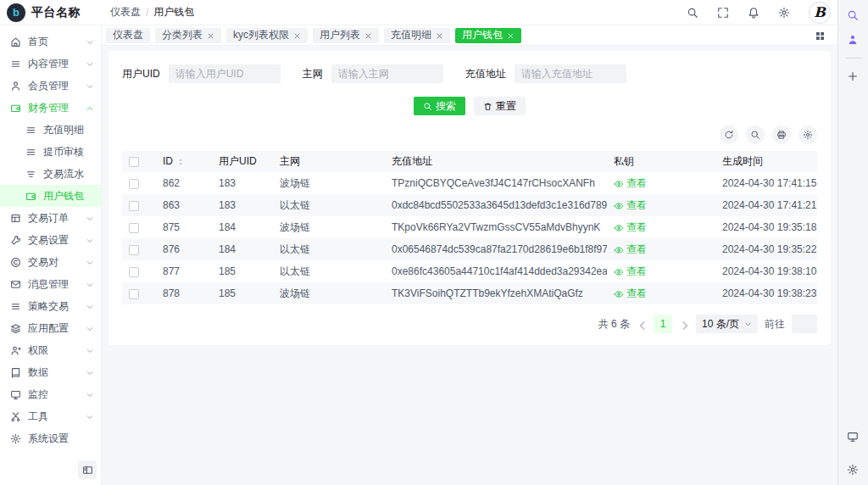 The image size is (868, 485). Describe the element at coordinates (51, 350) in the screenshot. I see `sidebar-item-10: 权限` at that location.